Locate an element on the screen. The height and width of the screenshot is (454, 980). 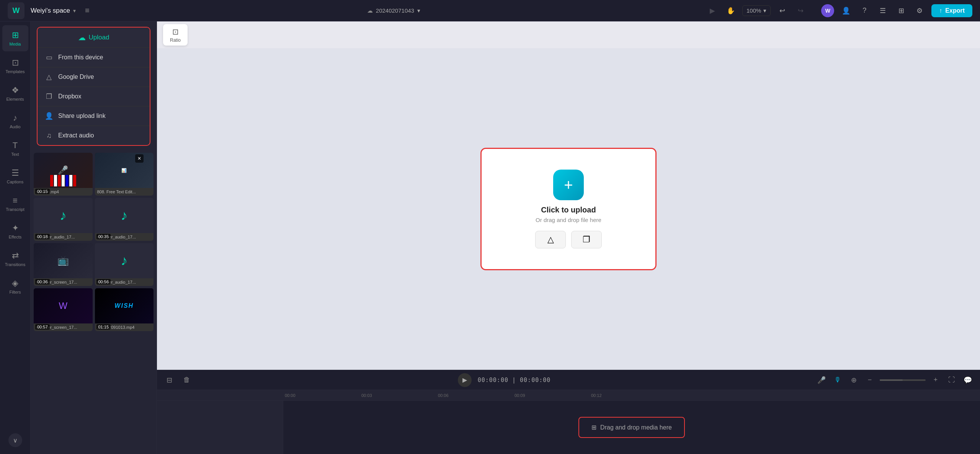
menu-icon: ≡ is located at coordinates (87, 11).